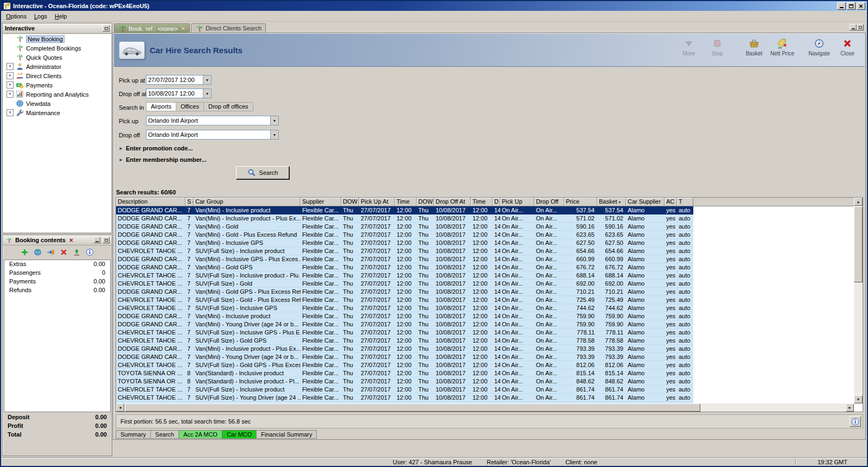  I want to click on basket-button: Basket, so click(754, 47).